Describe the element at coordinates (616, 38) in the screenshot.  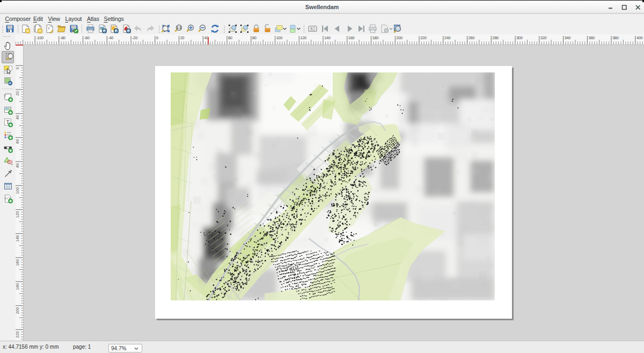
I see `svg-text: 380` at that location.